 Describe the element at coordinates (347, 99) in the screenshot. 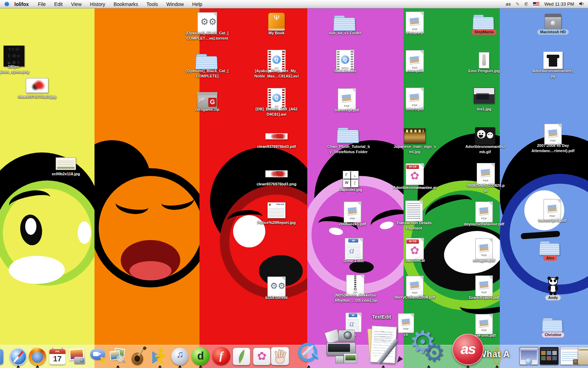

I see `desktop-icon-transcript-pdf: PDF` at that location.